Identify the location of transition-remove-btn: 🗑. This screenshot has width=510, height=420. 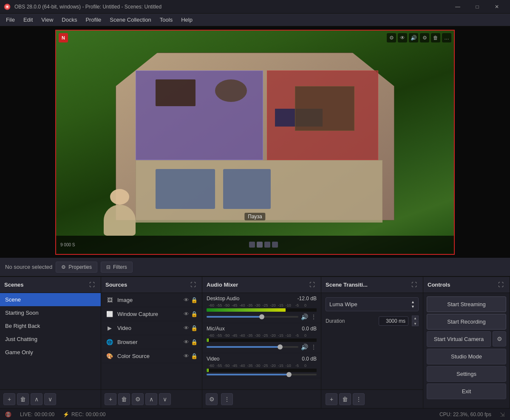
(345, 399).